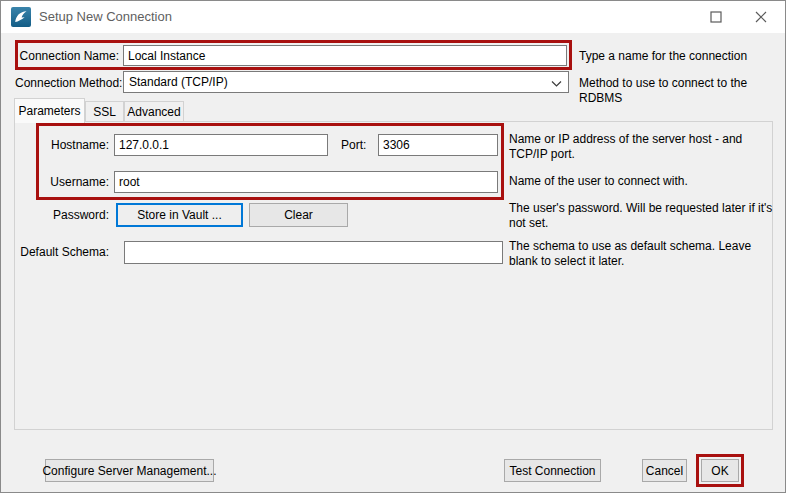  What do you see at coordinates (67, 56) in the screenshot?
I see `connection-name-label: Connection Name:` at bounding box center [67, 56].